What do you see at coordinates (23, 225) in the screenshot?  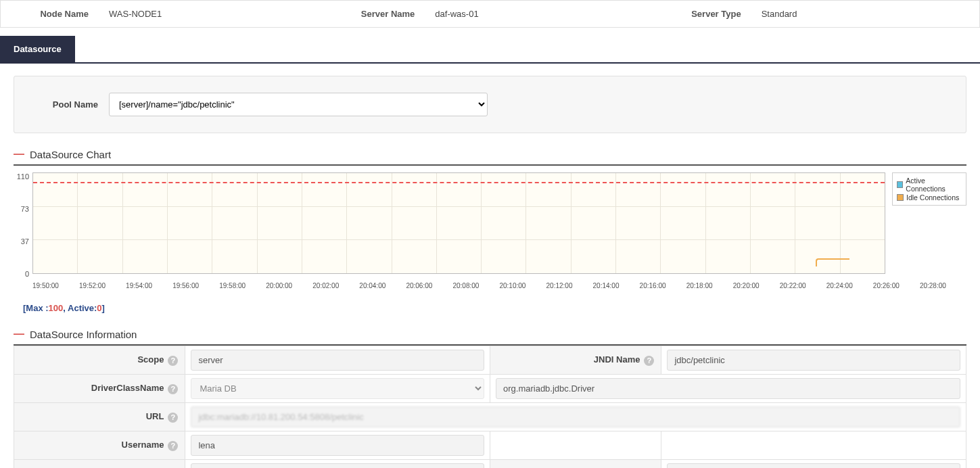 I see `chart-y-axis: 110 73 37 0` at bounding box center [23, 225].